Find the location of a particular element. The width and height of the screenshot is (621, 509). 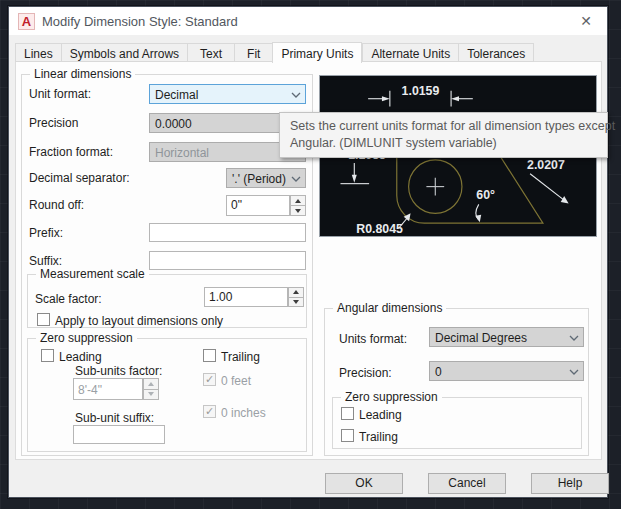

close-icon: ✕ is located at coordinates (586, 21).